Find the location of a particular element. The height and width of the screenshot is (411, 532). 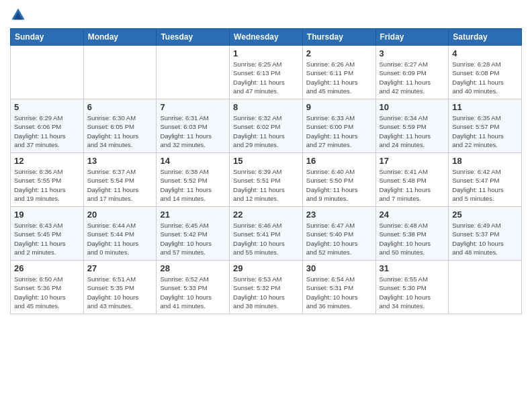

day-number: 22 is located at coordinates (266, 215).